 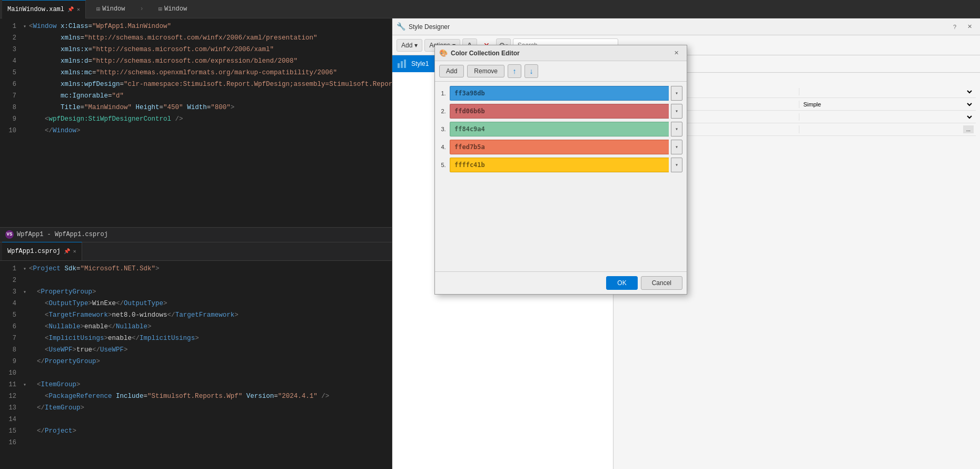 What do you see at coordinates (561, 111) in the screenshot?
I see `color-row-1: 2. ffd06b6b ▾` at bounding box center [561, 111].